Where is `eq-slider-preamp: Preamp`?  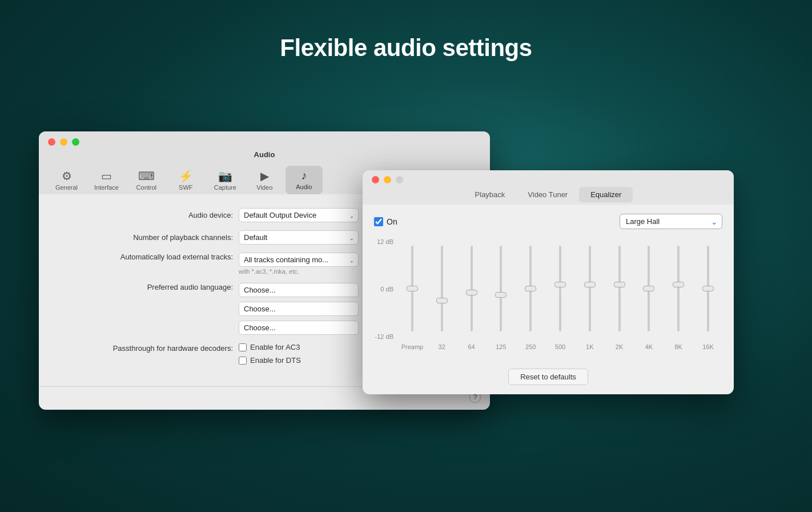 eq-slider-preamp: Preamp is located at coordinates (412, 295).